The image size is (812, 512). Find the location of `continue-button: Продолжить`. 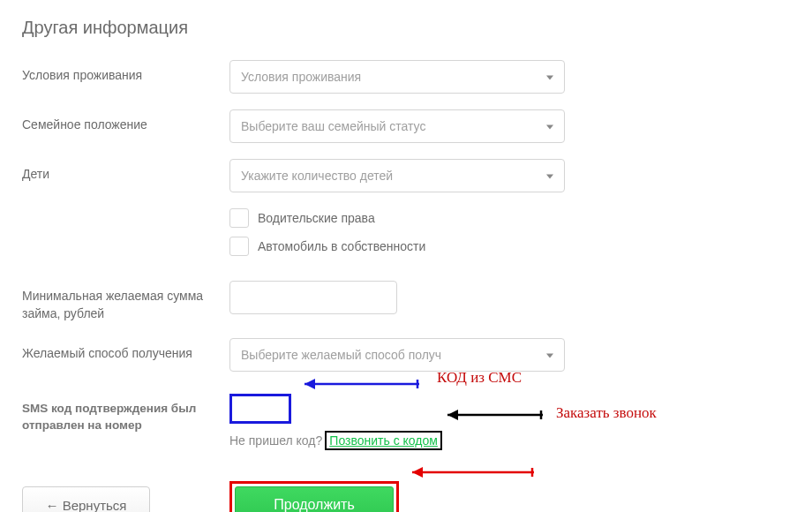

continue-button: Продолжить is located at coordinates (314, 500).